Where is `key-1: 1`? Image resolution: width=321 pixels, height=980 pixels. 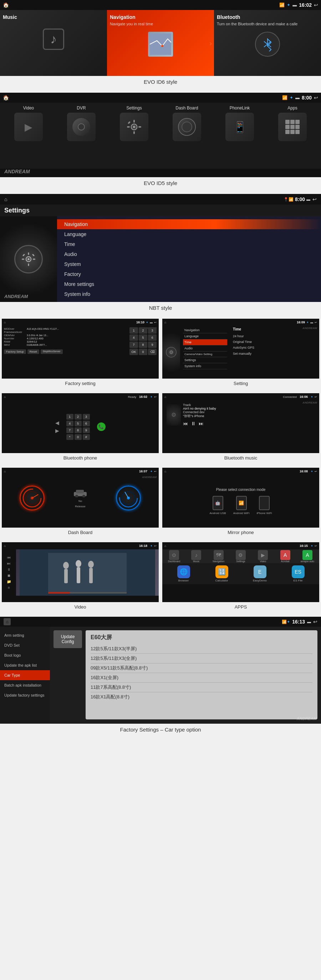 key-1: 1 is located at coordinates (134, 330).